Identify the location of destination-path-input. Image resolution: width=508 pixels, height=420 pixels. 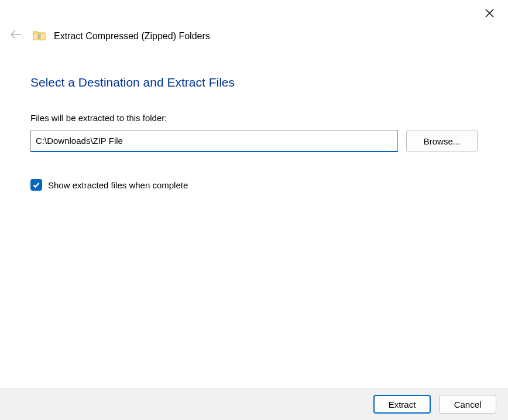
(214, 141).